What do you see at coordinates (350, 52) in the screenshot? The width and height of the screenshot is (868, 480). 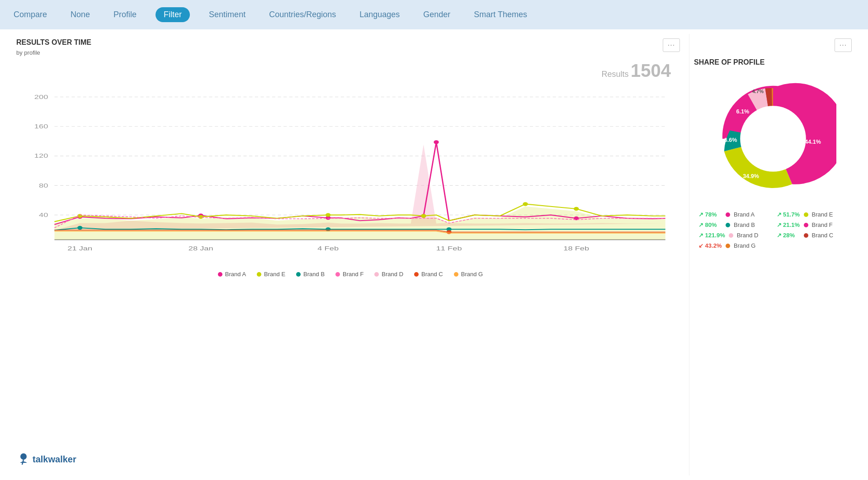 I see `left-panel-subtitle: by profile` at bounding box center [350, 52].